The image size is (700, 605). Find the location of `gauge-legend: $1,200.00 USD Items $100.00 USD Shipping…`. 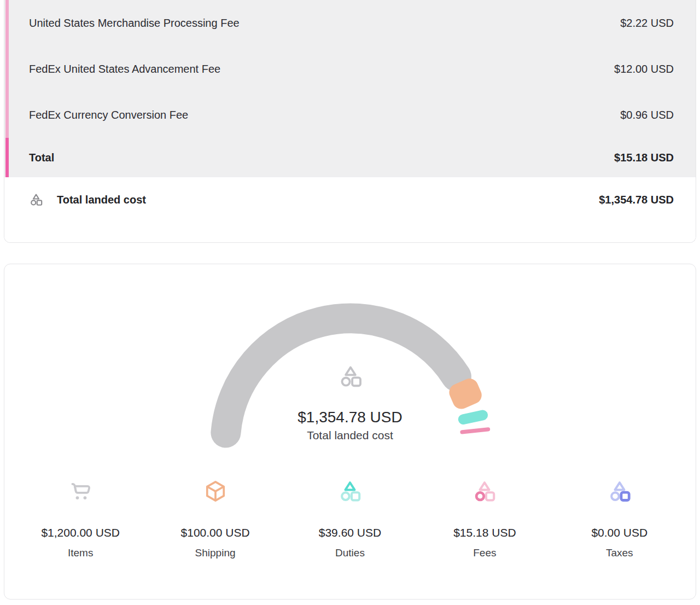

gauge-legend: $1,200.00 USD Items $100.00 USD Shipping… is located at coordinates (350, 519).